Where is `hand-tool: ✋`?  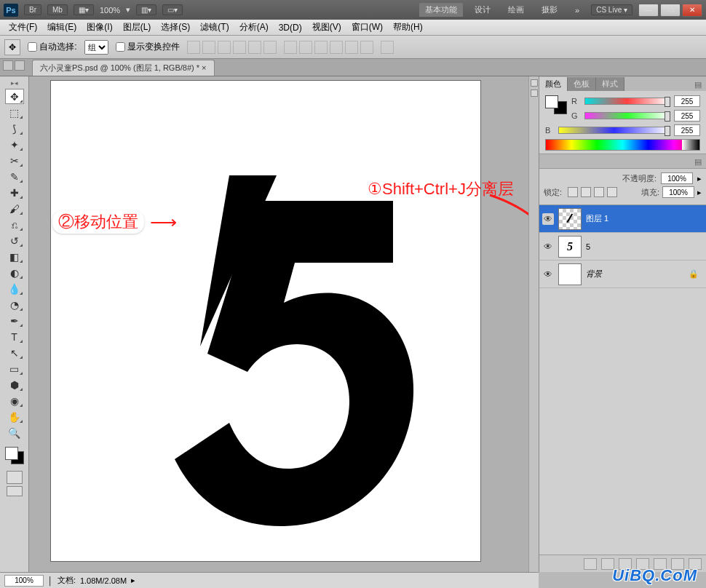
hand-tool: ✋ is located at coordinates (15, 416).